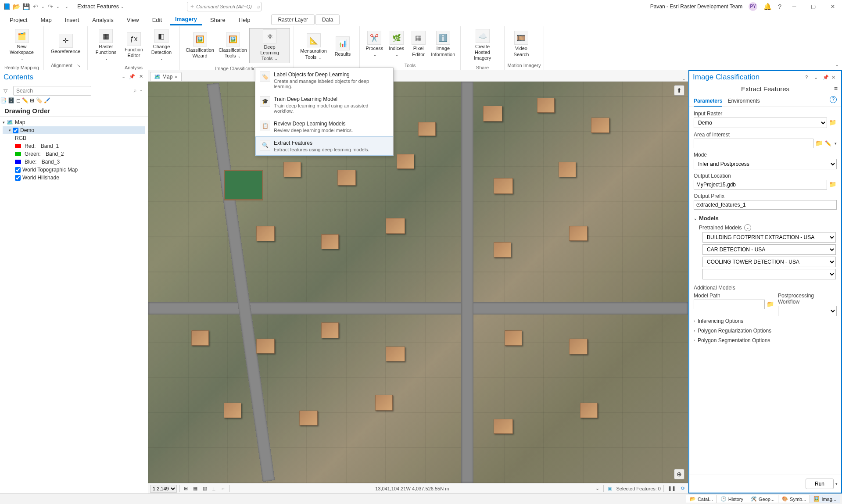 The width and height of the screenshot is (842, 504). I want to click on change-detection: ◧ChangeDetection ⌄, so click(161, 45).